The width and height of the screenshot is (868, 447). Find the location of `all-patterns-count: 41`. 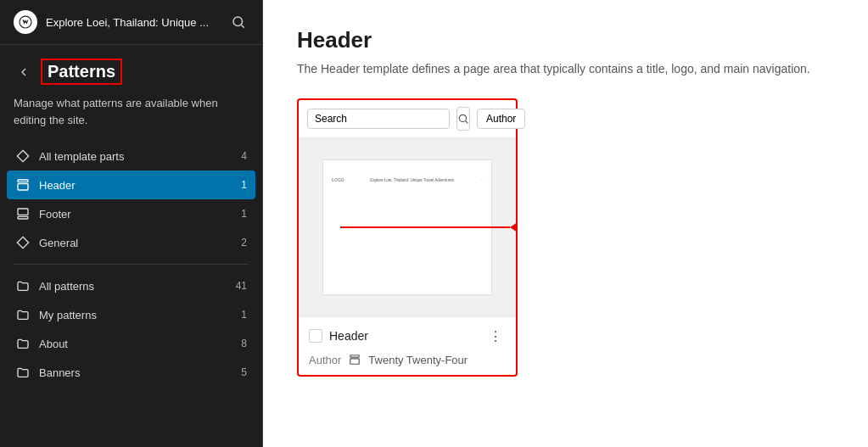

all-patterns-count: 41 is located at coordinates (241, 286).